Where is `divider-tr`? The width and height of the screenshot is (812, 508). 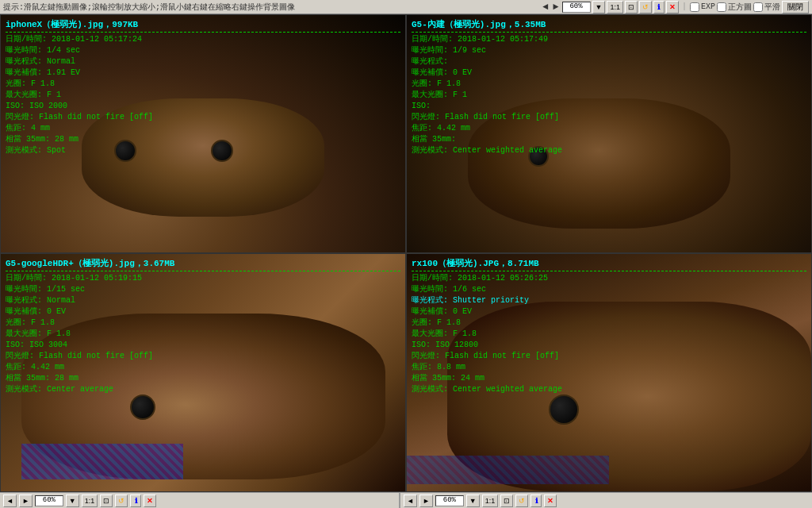
divider-tr is located at coordinates (609, 32).